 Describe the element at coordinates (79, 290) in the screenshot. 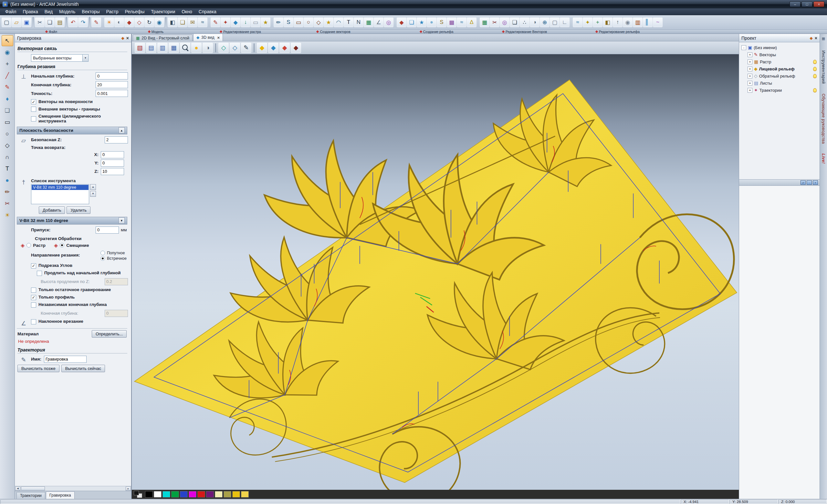

I see `rest-only-checkbox: Только остаточное гравирование` at that location.